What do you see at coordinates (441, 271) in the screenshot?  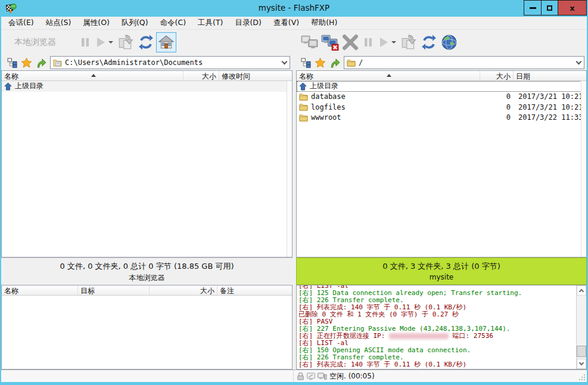 I see `remote-pane-status: 0 文件, 3 文件夹, 3 总计 (0 字节) mysite` at bounding box center [441, 271].